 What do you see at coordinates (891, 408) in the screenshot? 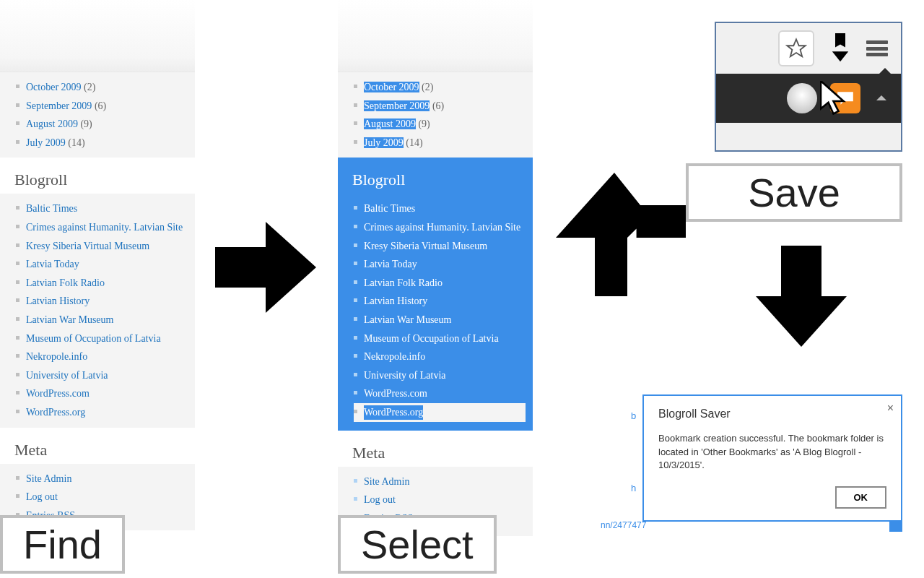
I see `close-icon: ×` at bounding box center [891, 408].